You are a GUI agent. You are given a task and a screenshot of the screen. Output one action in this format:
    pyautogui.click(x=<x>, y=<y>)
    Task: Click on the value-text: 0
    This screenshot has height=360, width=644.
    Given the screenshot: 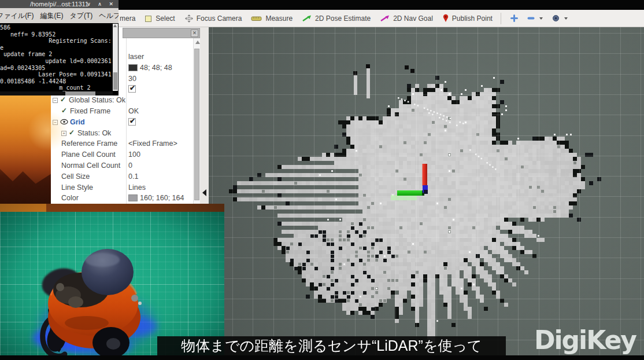 What is the action you would take?
    pyautogui.click(x=131, y=166)
    